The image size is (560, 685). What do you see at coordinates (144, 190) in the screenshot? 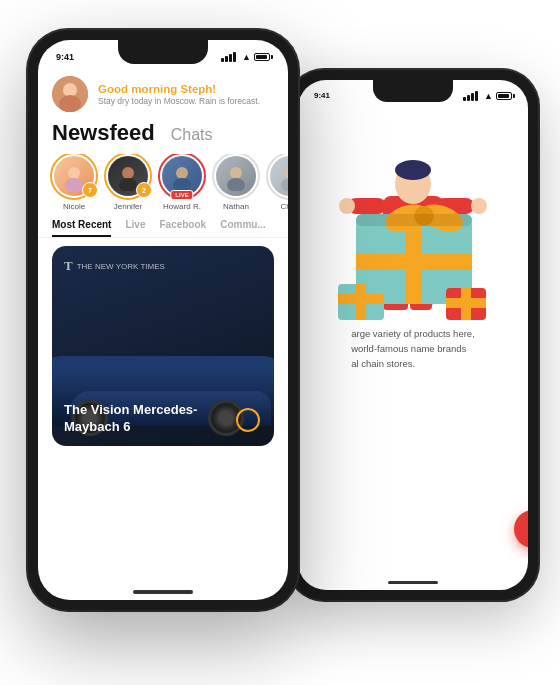
I see `story-badge-jennifer: 2` at bounding box center [144, 190].